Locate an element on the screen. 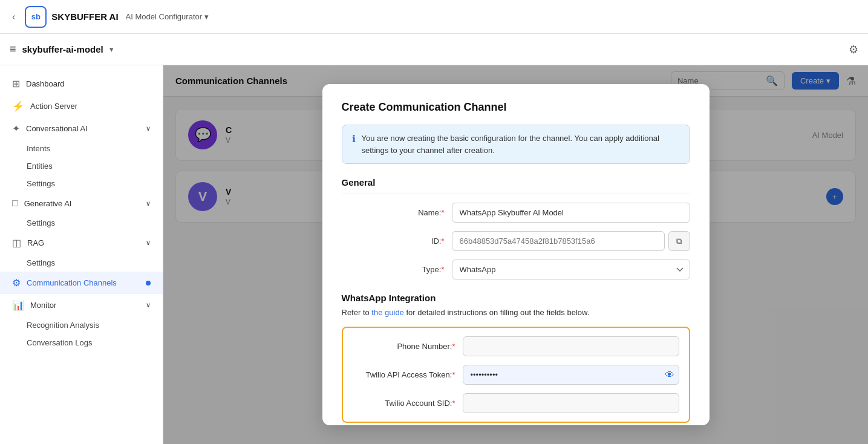  phone-number-label: Phone Number:* is located at coordinates (404, 346).